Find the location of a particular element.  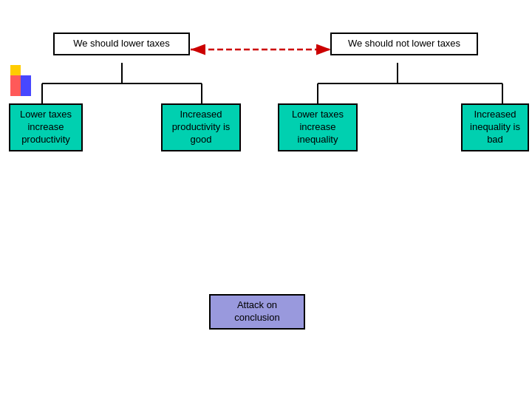

we-should-lower-taxes-node: We should lower taxes is located at coordinates (121, 44).